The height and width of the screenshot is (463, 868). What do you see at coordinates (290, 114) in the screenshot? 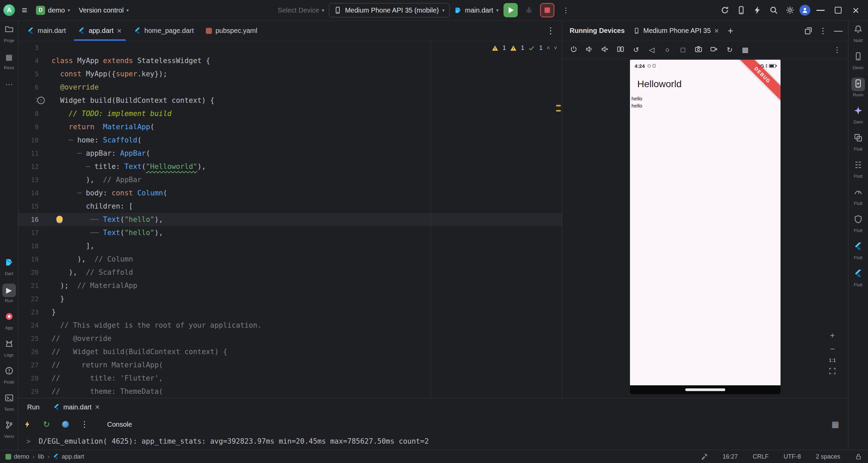
I see `code-line-8: 8 // TODO: implement build` at bounding box center [290, 114].